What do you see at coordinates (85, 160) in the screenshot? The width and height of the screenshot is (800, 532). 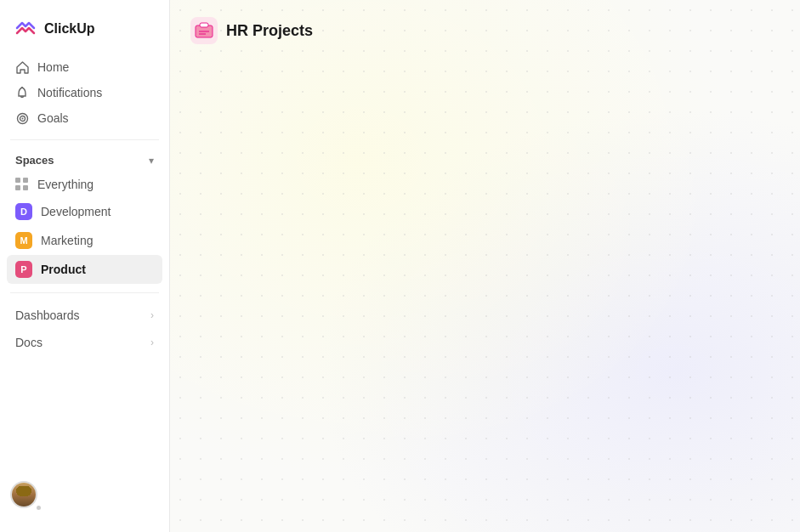 I see `spaces-header: Spaces ▾` at bounding box center [85, 160].